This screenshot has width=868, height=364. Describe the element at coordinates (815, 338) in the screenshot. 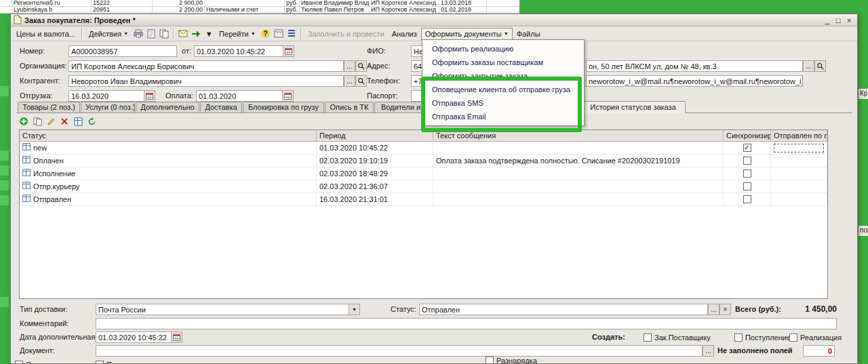

I see `create-realization-checkbox: Реализация` at that location.